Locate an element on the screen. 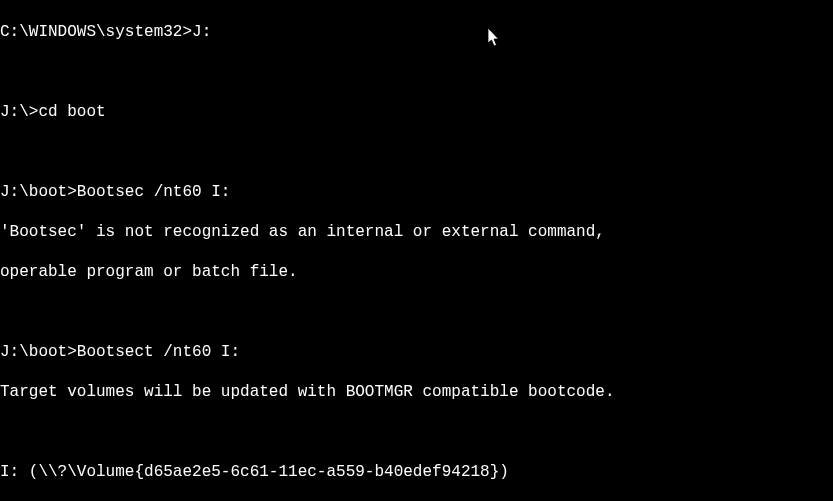  terminal-line: Target volumes will be updated with BOOT… is located at coordinates (416, 392).